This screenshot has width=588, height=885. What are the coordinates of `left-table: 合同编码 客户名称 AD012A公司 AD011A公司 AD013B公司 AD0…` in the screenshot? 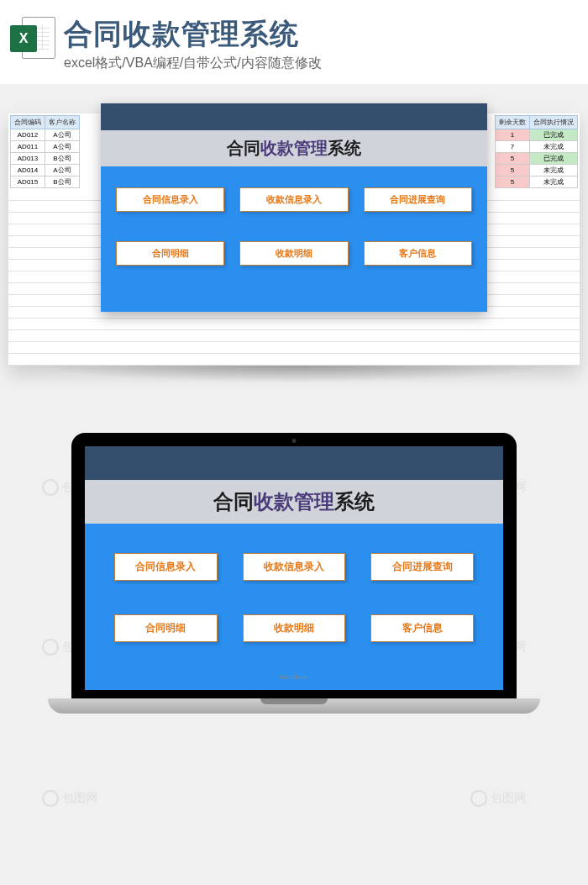 It's located at (45, 151).